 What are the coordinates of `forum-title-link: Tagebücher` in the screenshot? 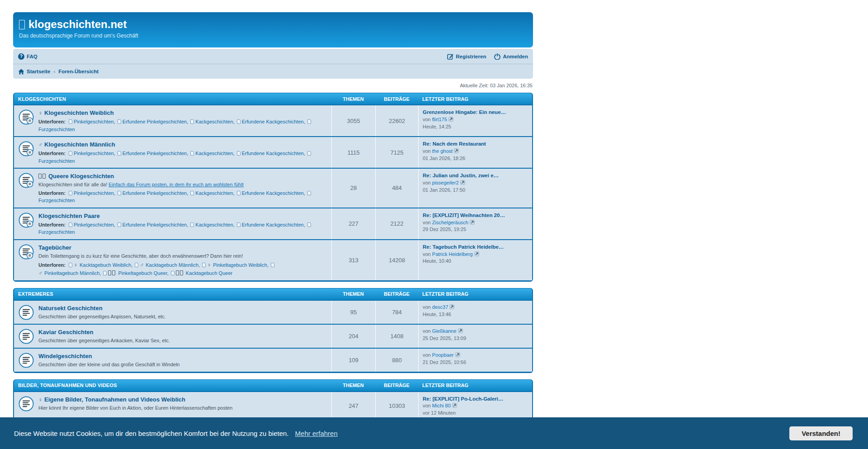 It's located at (55, 248).